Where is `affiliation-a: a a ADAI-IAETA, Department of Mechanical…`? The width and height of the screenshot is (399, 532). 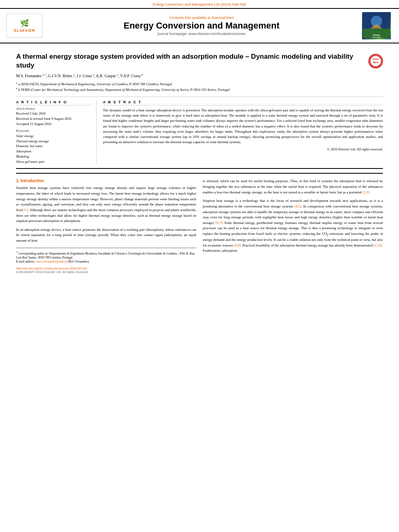 affiliation-a: a a ADAI-IAETA, Department of Mechanical… is located at coordinates (200, 84).